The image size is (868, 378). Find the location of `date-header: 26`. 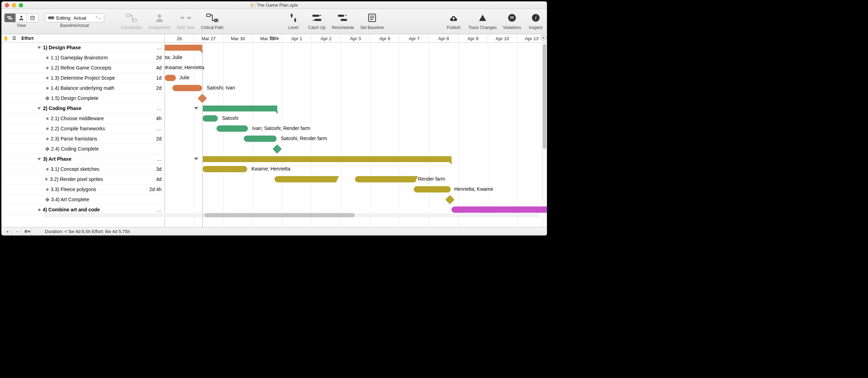

date-header: 26 is located at coordinates (179, 38).